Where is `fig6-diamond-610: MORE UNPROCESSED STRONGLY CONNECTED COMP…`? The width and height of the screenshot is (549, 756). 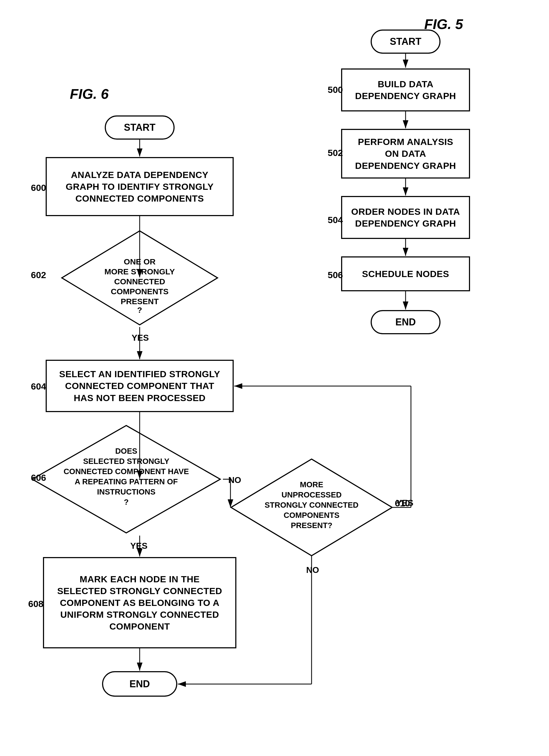 fig6-diamond-610: MORE UNPROCESSED STRONGLY CONNECTED COMP… is located at coordinates (312, 507).